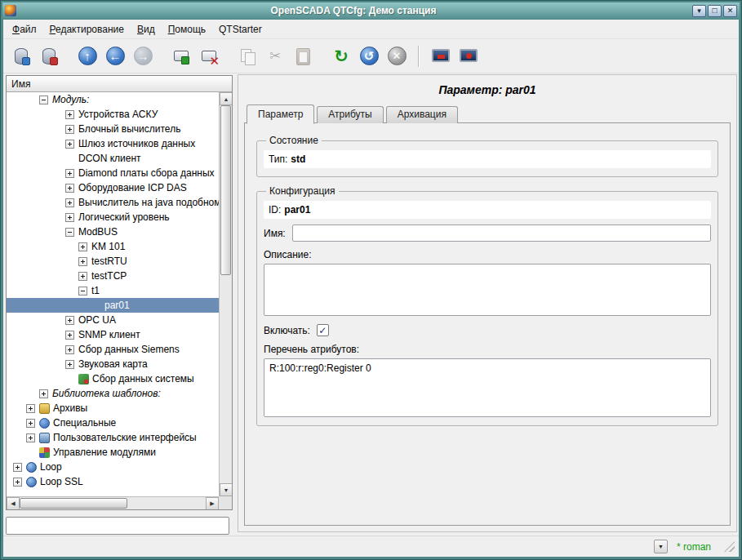  I want to click on paste-item-button, so click(303, 56).